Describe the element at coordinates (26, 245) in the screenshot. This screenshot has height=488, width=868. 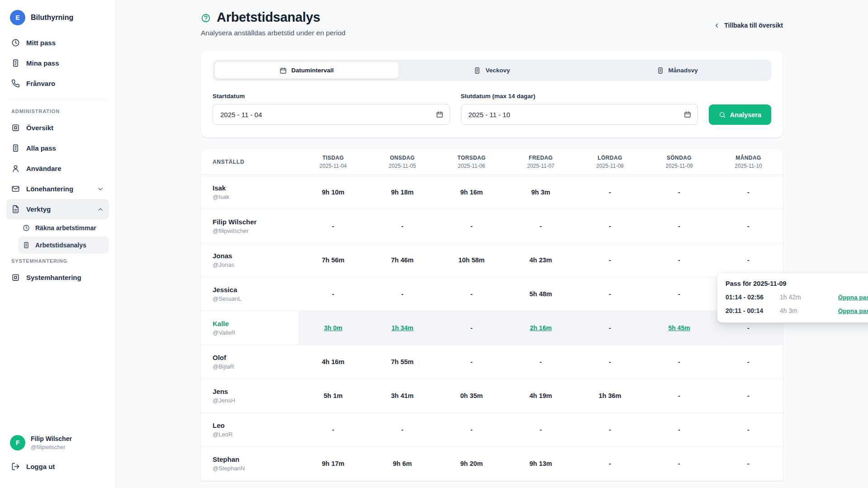
I see `list-icon` at that location.